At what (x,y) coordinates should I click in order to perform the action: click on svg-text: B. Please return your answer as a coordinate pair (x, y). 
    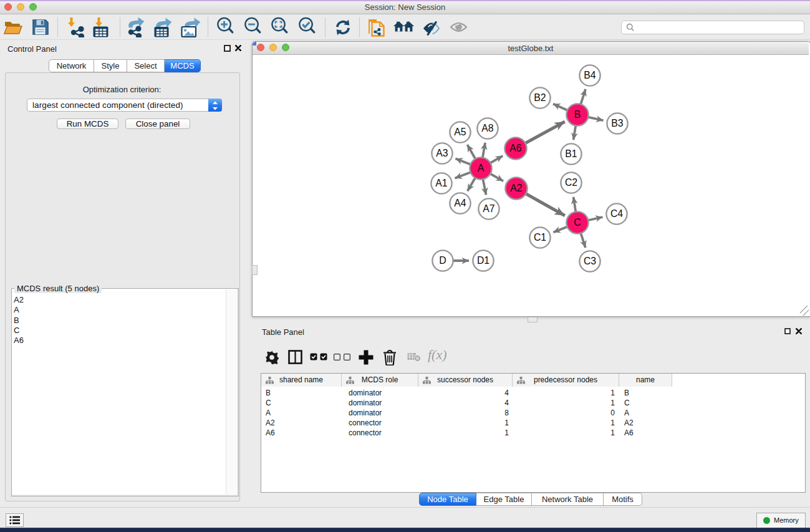
    Looking at the image, I should click on (577, 115).